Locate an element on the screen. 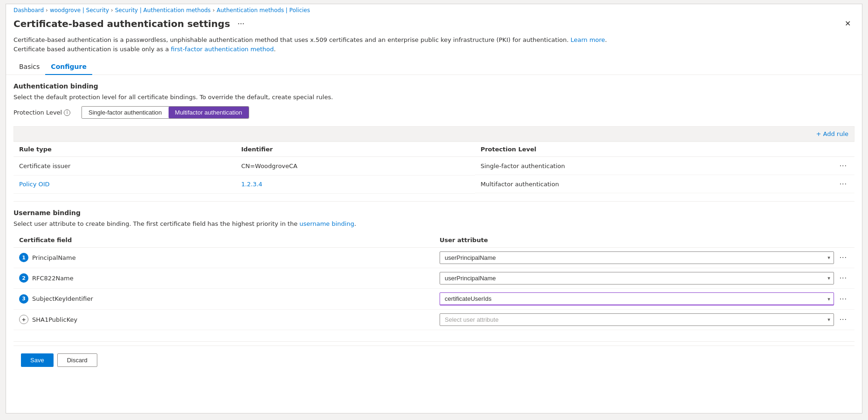 Image resolution: width=868 pixels, height=420 pixels. learn-more-link: Learn more is located at coordinates (588, 40).